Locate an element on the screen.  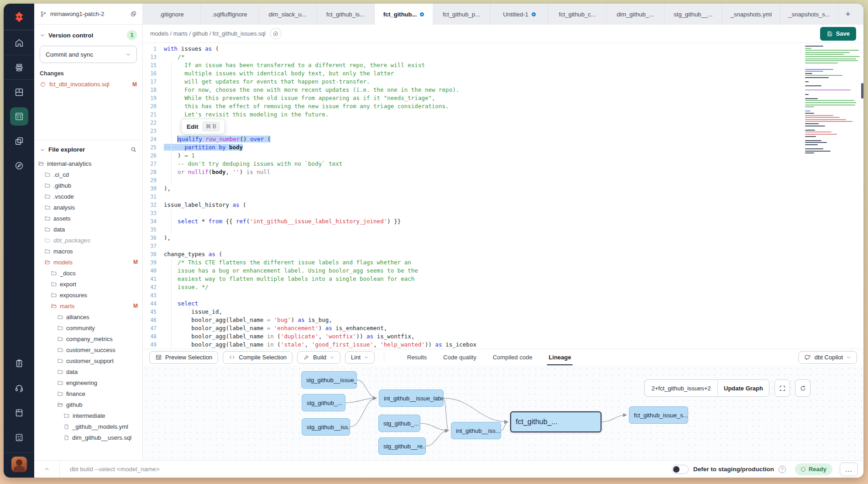
file-tree-item: intermediate is located at coordinates (90, 416).